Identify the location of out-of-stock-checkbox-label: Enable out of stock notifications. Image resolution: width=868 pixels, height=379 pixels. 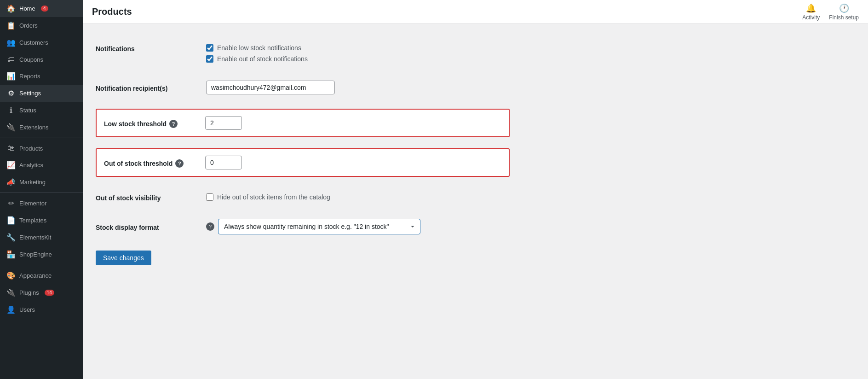
(262, 59).